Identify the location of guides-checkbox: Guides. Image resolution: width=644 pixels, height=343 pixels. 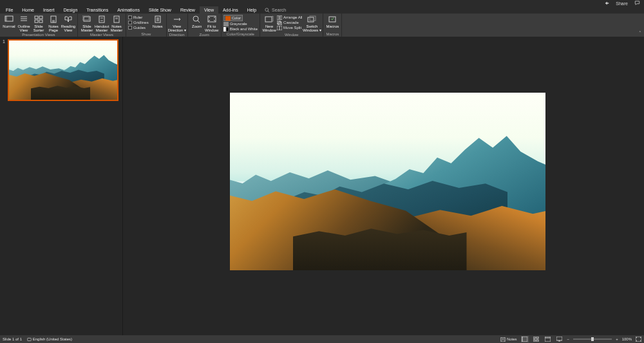
(138, 28).